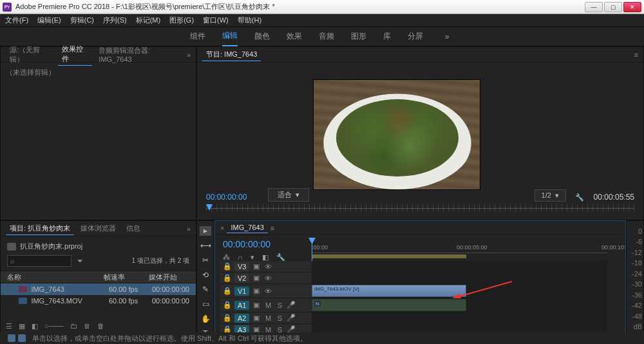 Image resolution: width=644 pixels, height=344 pixels. What do you see at coordinates (632, 7) in the screenshot?
I see `close-button: ✕` at bounding box center [632, 7].